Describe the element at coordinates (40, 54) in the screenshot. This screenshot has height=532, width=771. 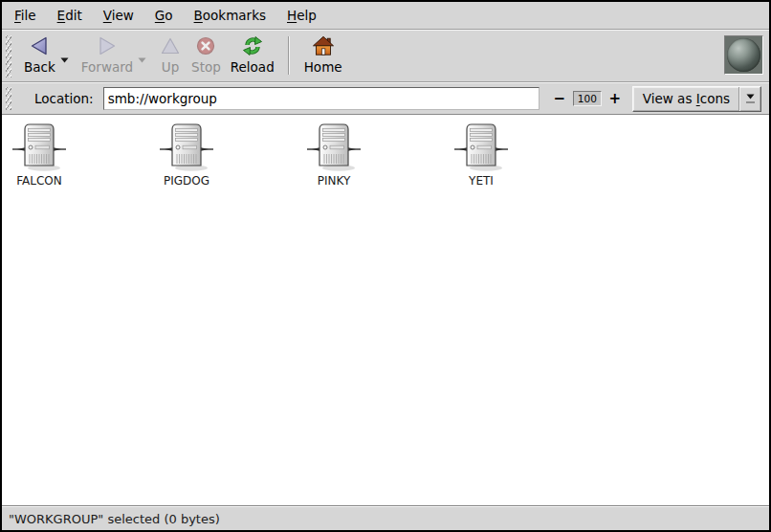
I see `back-button: Back` at that location.